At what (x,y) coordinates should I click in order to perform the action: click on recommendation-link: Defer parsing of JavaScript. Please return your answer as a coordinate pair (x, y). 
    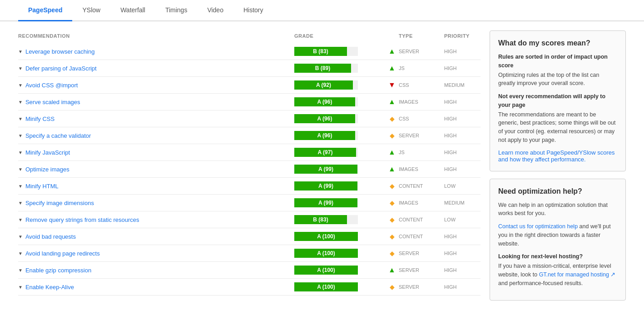
    Looking at the image, I should click on (61, 68).